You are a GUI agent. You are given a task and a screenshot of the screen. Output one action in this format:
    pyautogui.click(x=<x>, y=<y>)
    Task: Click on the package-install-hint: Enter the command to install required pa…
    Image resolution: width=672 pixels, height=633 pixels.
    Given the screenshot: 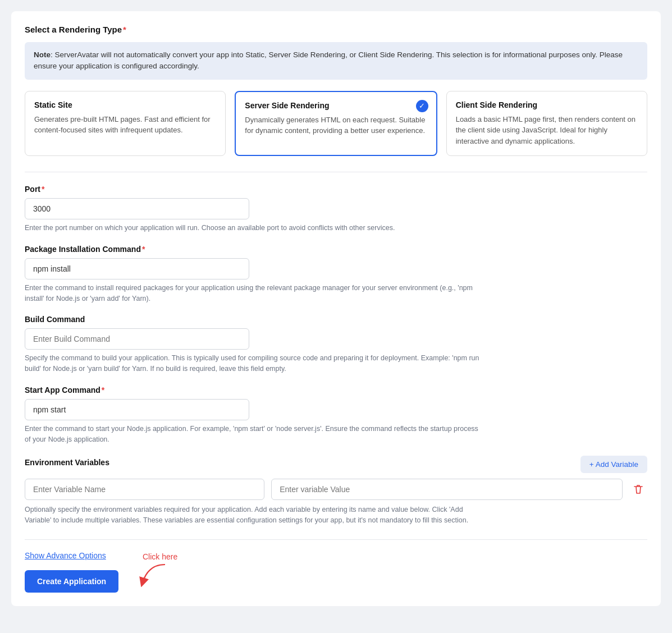 What is the action you would take?
    pyautogui.click(x=255, y=293)
    